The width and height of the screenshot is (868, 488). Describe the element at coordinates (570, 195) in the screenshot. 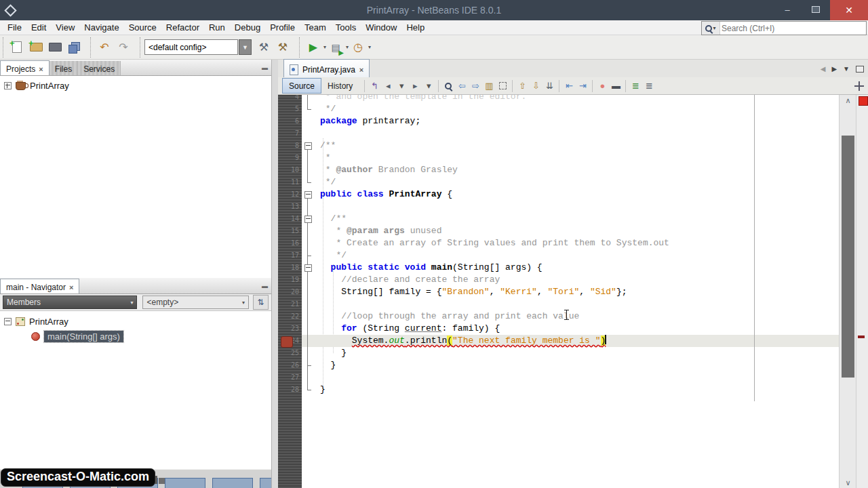

I see `code-line-12: public class PrintArray {` at that location.